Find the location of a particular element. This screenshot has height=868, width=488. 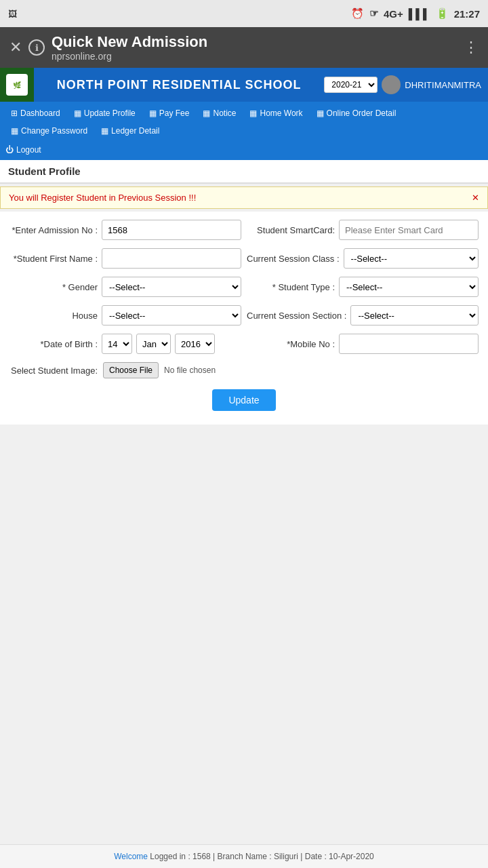

info-icon: ℹ is located at coordinates (37, 47).